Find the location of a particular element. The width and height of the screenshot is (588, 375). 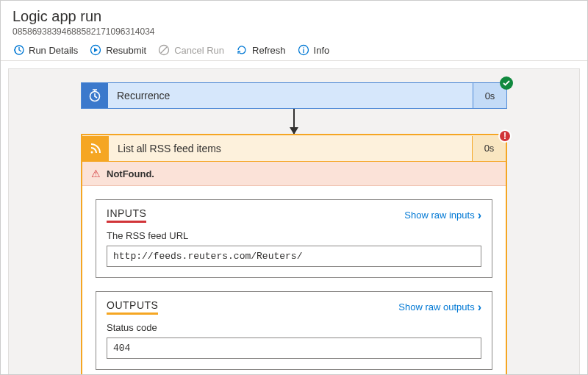

output-field-label: Status code is located at coordinates (294, 328).